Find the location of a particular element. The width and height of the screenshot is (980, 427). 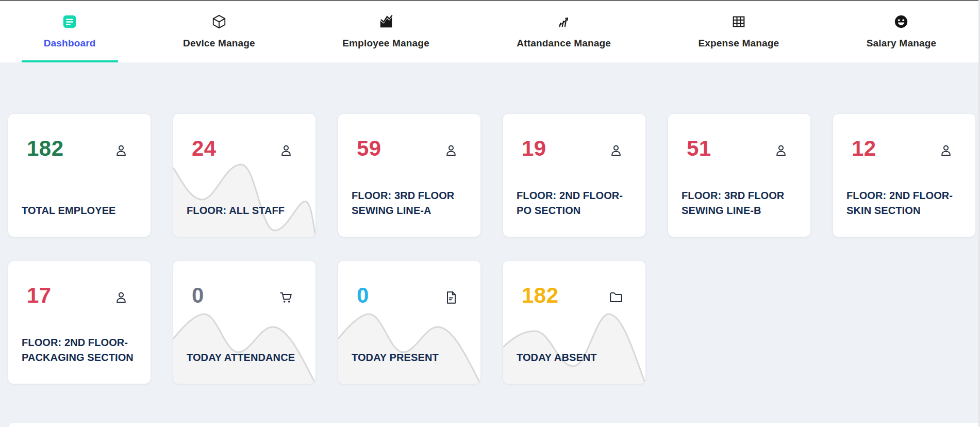

tab-attandance-manage: Attandance Manage is located at coordinates (564, 31).